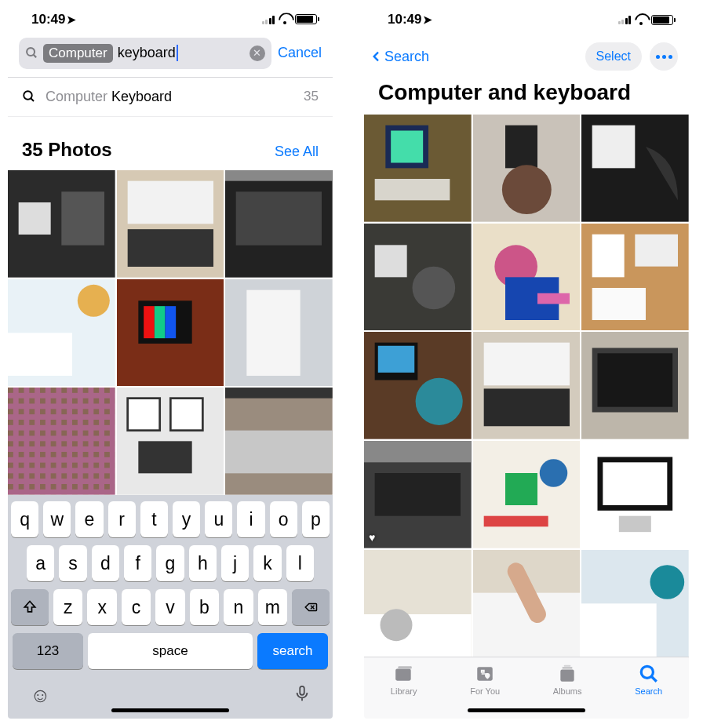  Describe the element at coordinates (235, 563) in the screenshot. I see `key-j: j` at that location.